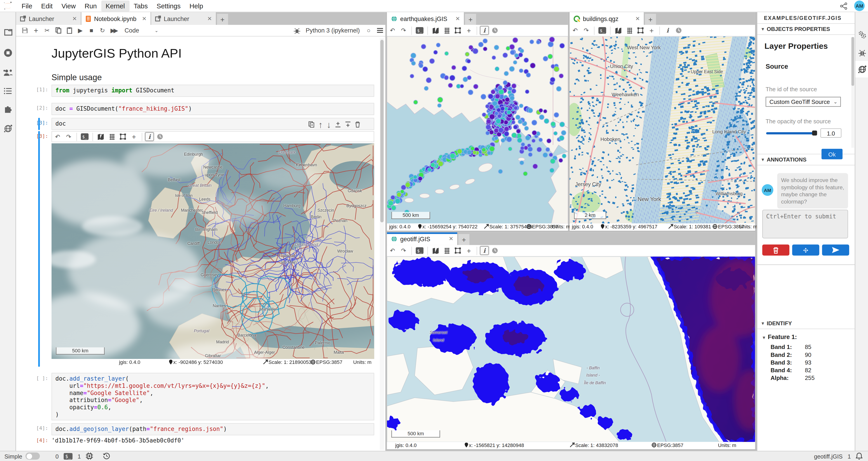 Image resolution: width=868 pixels, height=461 pixels. What do you see at coordinates (213, 91) in the screenshot?
I see `cell1-input: from jupytergis import GISDocument` at bounding box center [213, 91].